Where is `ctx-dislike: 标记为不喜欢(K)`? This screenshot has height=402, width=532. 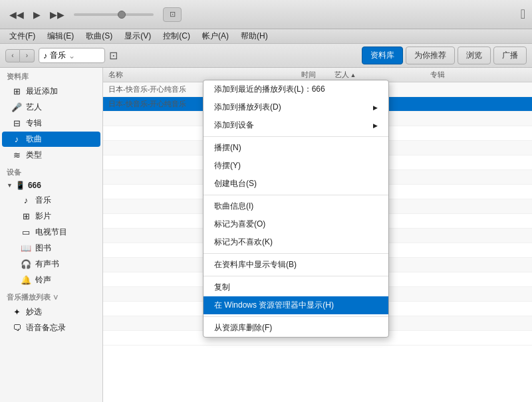
ctx-dislike: 标记为不喜欢(K) is located at coordinates (296, 242).